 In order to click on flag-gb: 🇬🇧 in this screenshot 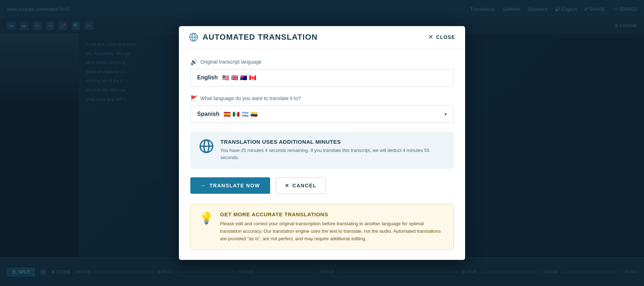, I will do `click(235, 78)`.